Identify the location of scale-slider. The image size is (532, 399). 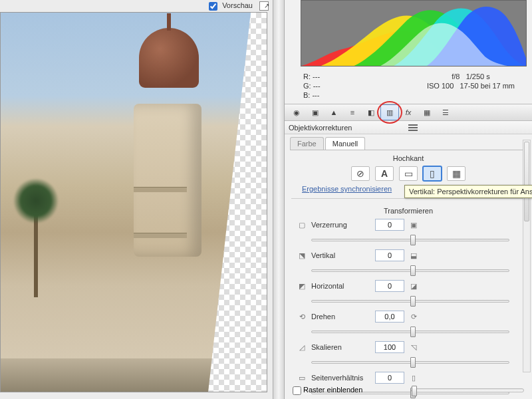
(410, 362).